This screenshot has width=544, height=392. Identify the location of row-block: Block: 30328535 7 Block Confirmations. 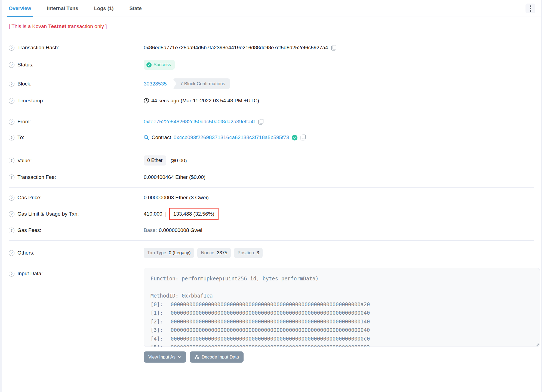
(272, 84).